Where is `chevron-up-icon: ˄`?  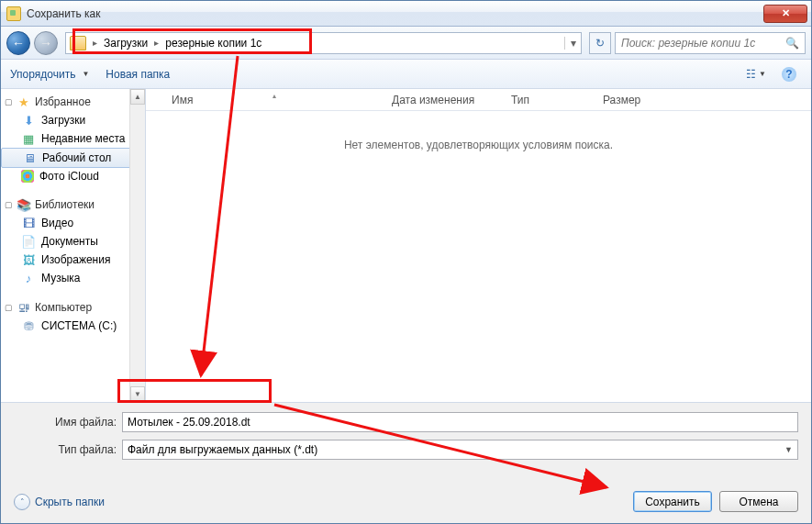
chevron-up-icon: ˄ is located at coordinates (22, 502).